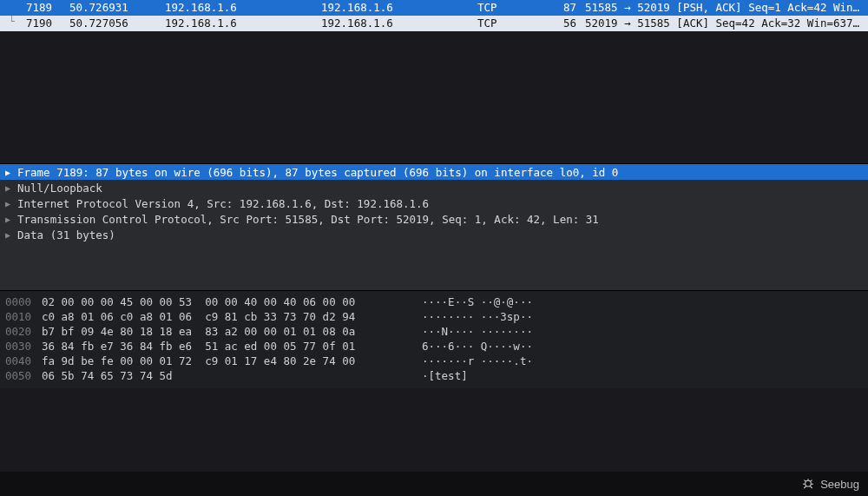 The image size is (868, 496). What do you see at coordinates (811, 485) in the screenshot?
I see `bug-icon` at bounding box center [811, 485].